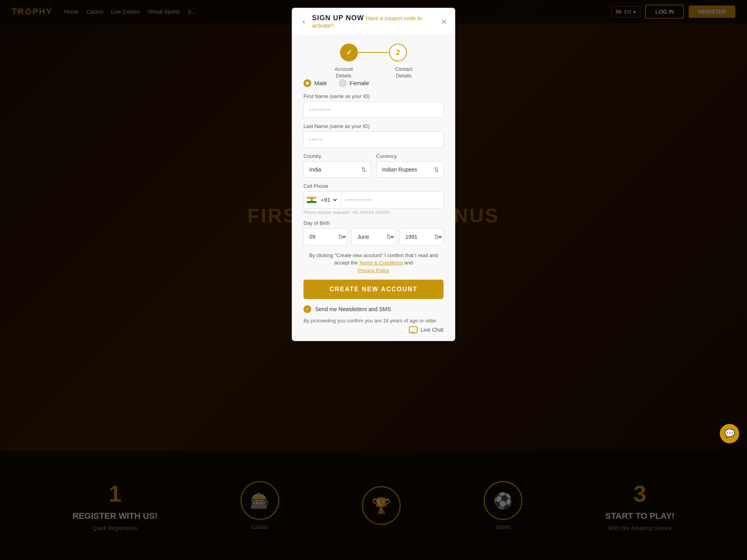  Describe the element at coordinates (354, 83) in the screenshot. I see `gender-female-option: Female` at that location.